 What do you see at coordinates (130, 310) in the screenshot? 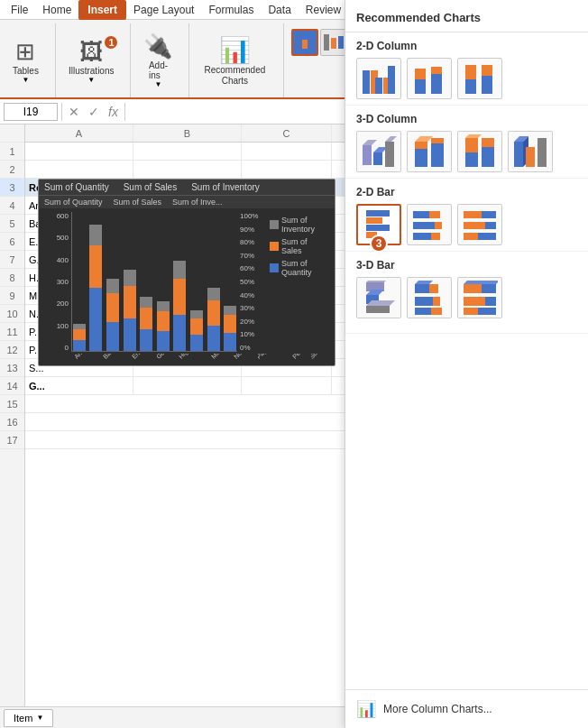
I see `bar-gelpen` at bounding box center [130, 310].